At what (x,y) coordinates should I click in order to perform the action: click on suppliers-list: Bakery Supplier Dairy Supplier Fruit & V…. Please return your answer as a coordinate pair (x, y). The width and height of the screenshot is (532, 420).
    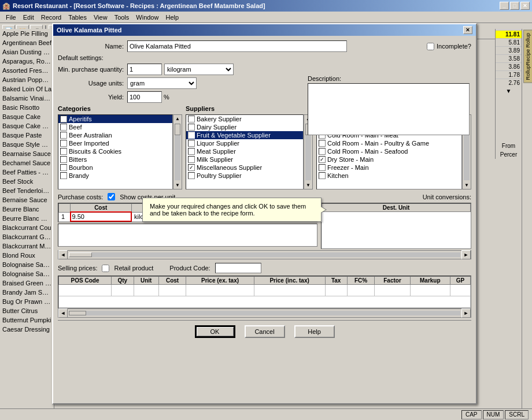
    Looking at the image, I should click on (245, 152).